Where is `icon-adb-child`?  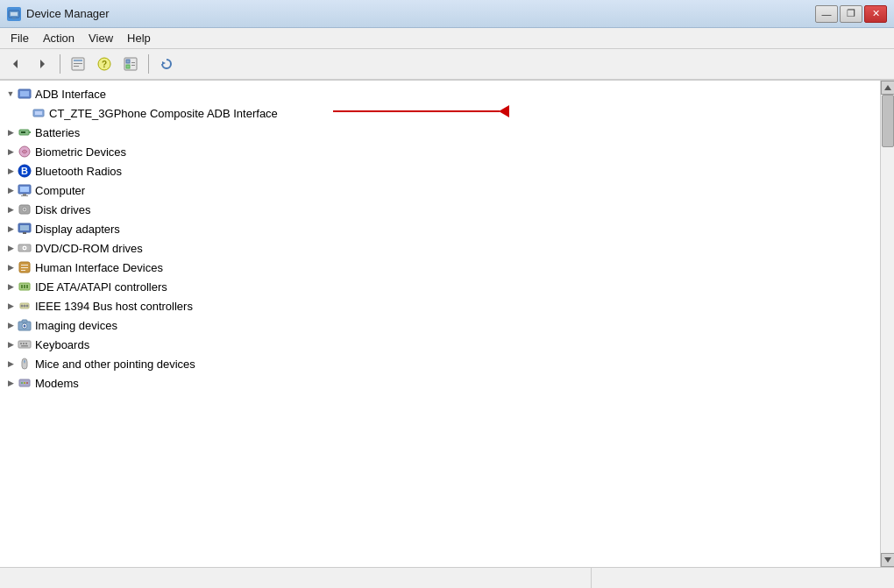
icon-adb-child is located at coordinates (39, 113).